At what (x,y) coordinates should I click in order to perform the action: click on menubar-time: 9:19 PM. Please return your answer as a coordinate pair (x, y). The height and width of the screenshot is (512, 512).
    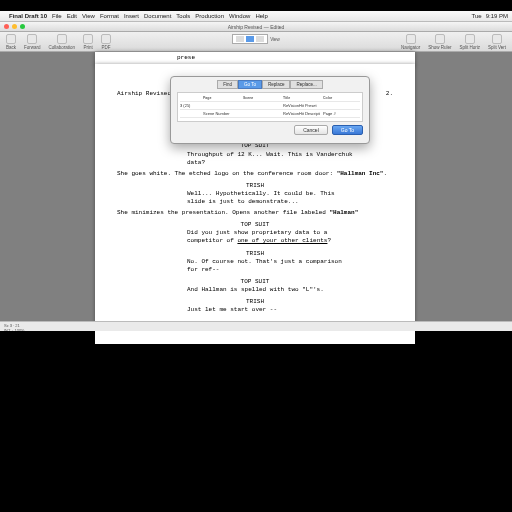
    Looking at the image, I should click on (497, 16).